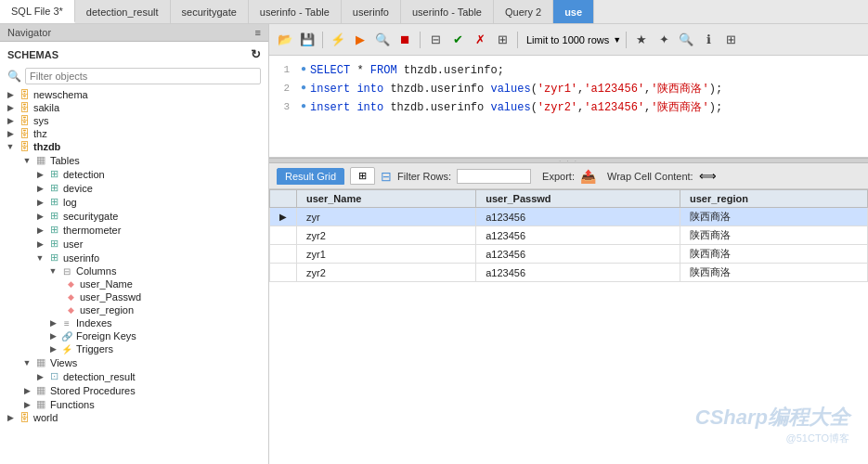 This screenshot has width=868, height=464. I want to click on cell-user-passwd-1: a123456, so click(578, 217).